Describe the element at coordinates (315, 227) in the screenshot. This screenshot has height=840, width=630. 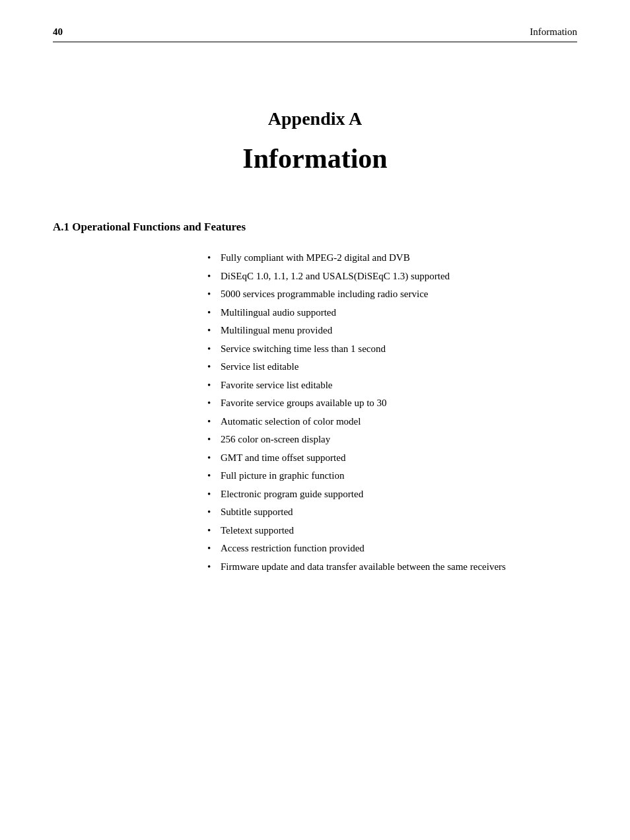
I see `section-heading: A.1 Operational Functions and Features` at that location.